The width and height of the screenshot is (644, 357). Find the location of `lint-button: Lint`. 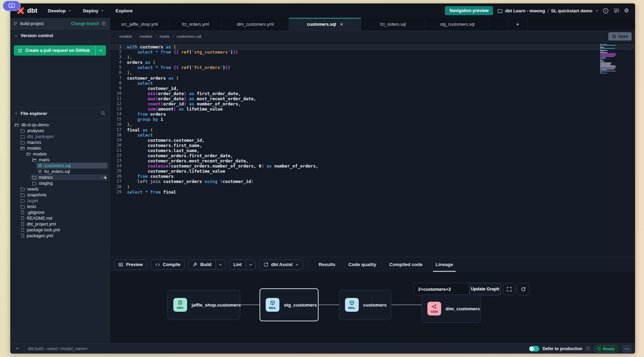

lint-button: Lint is located at coordinates (242, 265).